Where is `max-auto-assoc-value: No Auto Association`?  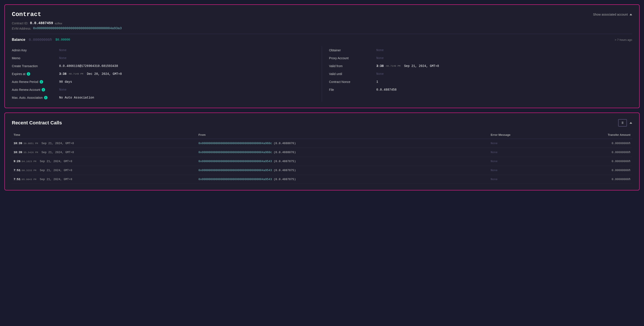 max-auto-assoc-value: No Auto Association is located at coordinates (77, 98).